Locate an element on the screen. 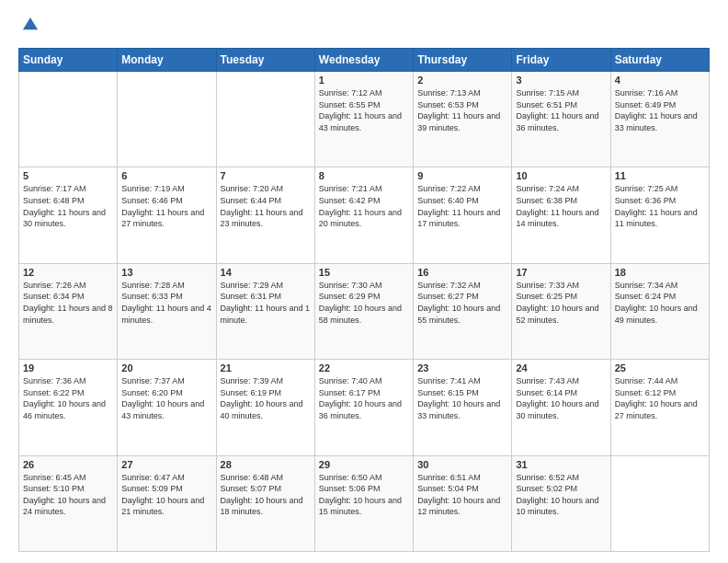 Image resolution: width=728 pixels, height=563 pixels. day-number: 21 is located at coordinates (266, 368).